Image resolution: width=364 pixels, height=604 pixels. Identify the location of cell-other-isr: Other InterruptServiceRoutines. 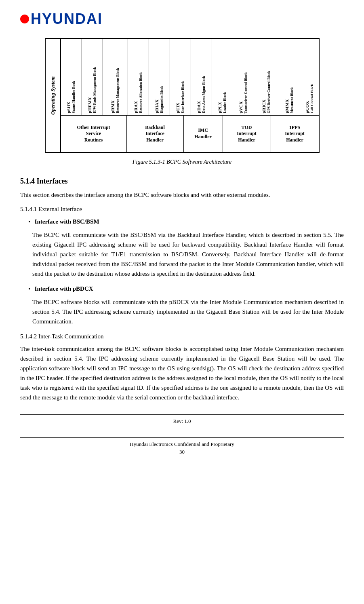
(94, 134).